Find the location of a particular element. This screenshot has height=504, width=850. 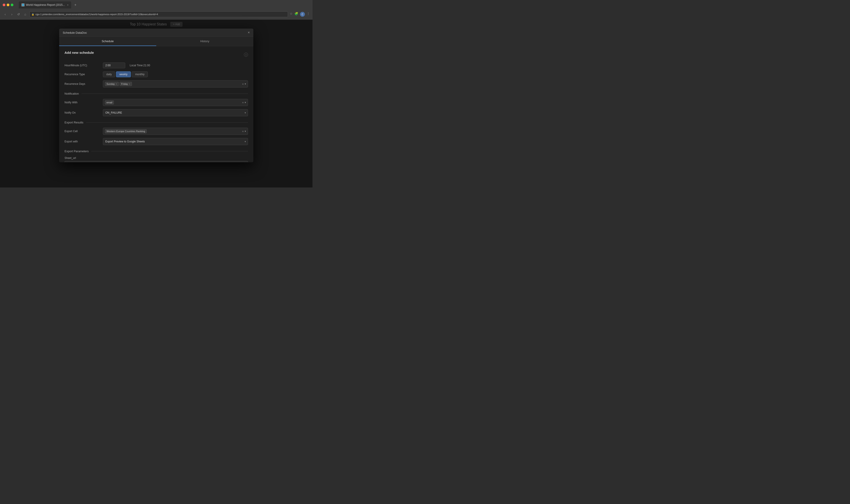

notify-with-row: Notify With email × ▾ is located at coordinates (156, 103).